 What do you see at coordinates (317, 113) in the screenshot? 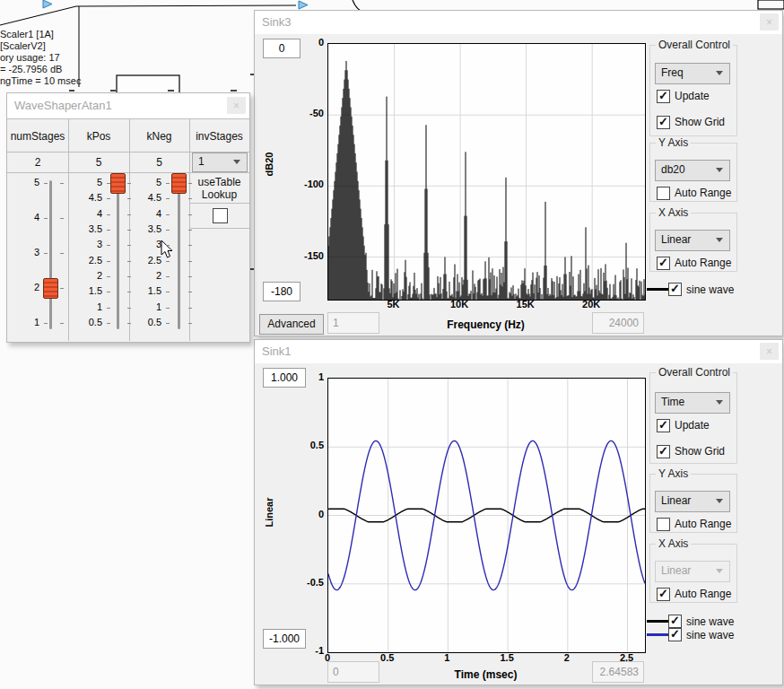
I see `y-tick-label: -50` at bounding box center [317, 113].